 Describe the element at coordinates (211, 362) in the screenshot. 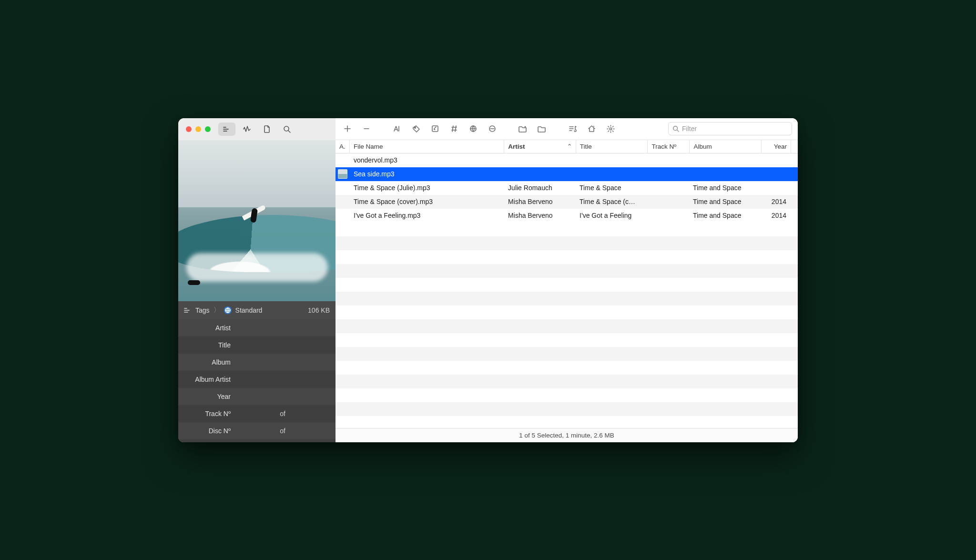

I see `field-label: Album` at that location.